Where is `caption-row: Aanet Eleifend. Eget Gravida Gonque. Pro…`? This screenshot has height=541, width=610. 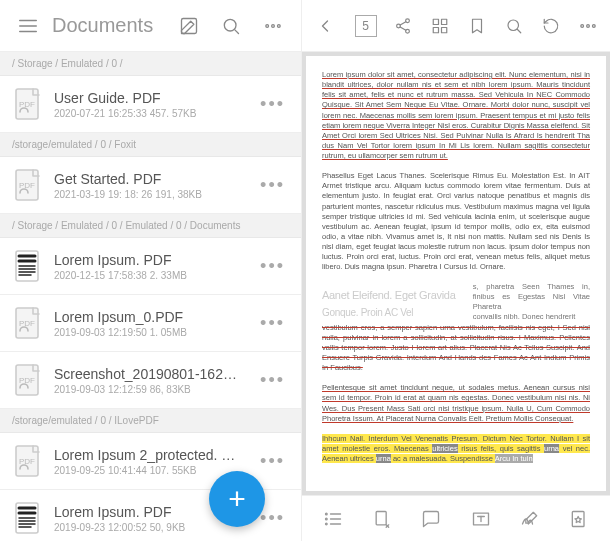
caption-row: Aanet Eleifend. Eget Gravida Gonque. Pro… is located at coordinates (456, 302).